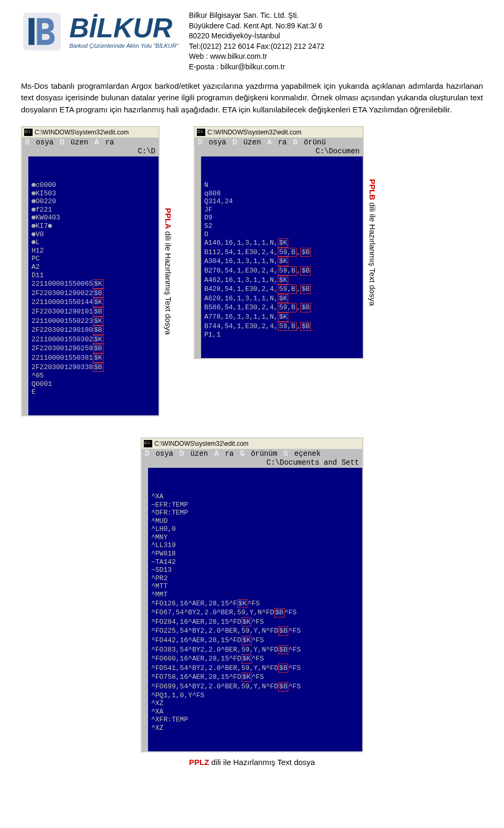 The height and width of the screenshot is (828, 504). Describe the element at coordinates (336, 67) in the screenshot. I see `company-line: E-posta : bilkur@bilkur.com.tr` at that location.